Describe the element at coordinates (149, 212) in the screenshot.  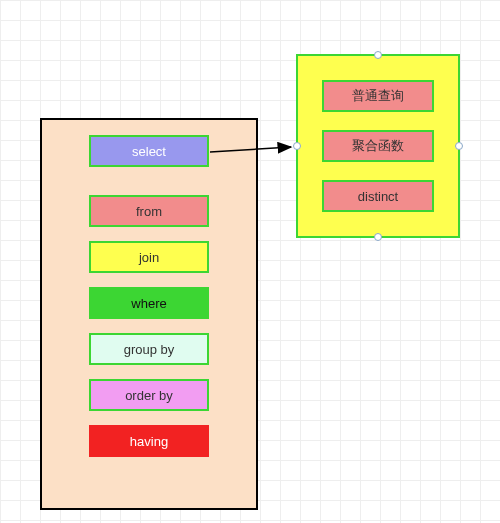
I see `block-label: from` at that location.